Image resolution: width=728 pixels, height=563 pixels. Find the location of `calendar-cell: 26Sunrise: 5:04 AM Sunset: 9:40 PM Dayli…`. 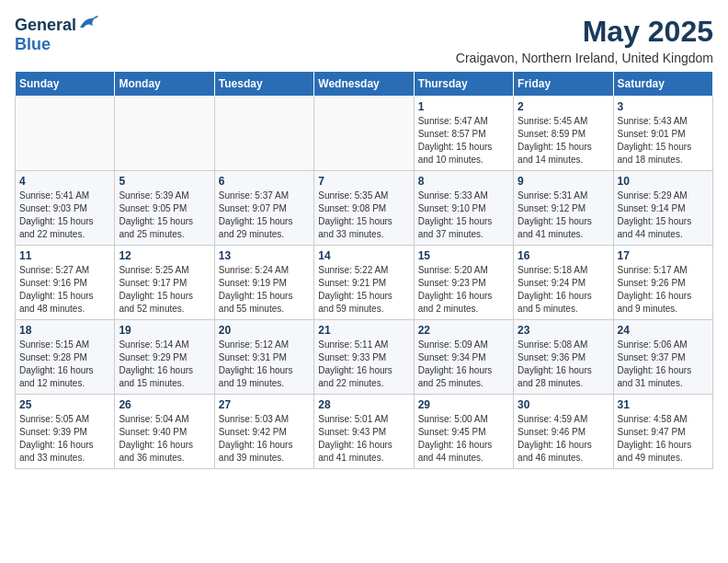

calendar-cell: 26Sunrise: 5:04 AM Sunset: 9:40 PM Dayli… is located at coordinates (165, 432).